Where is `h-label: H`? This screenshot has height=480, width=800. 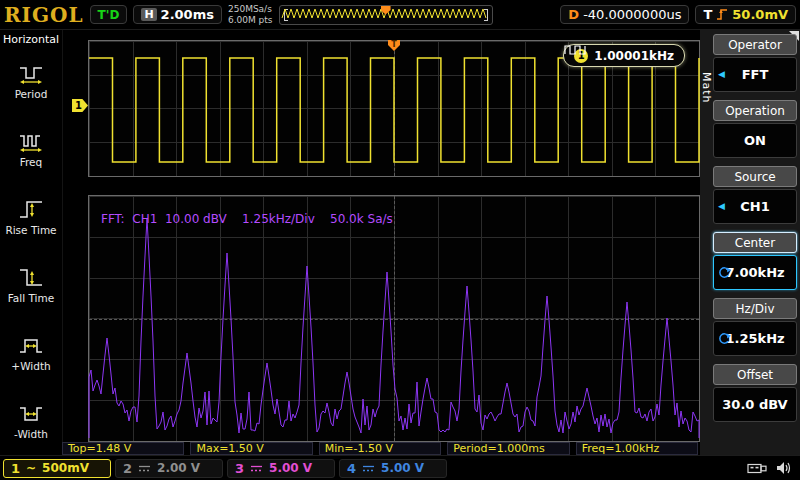
h-label: H is located at coordinates (148, 14).